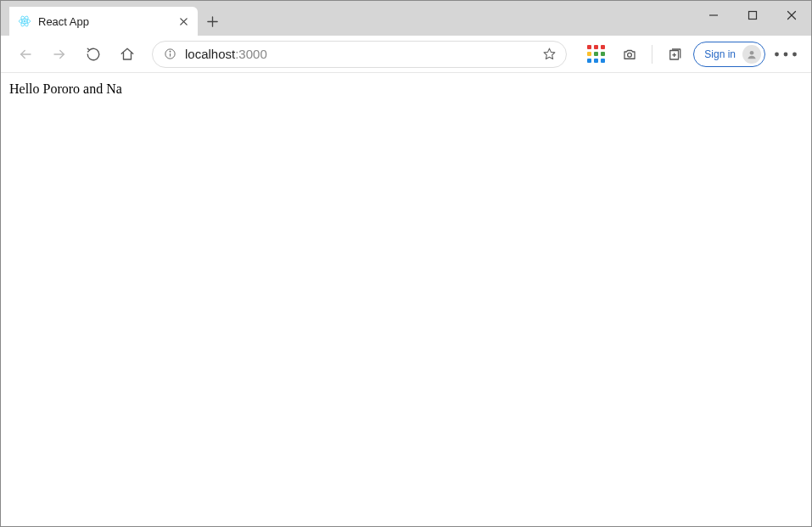 The width and height of the screenshot is (812, 527). What do you see at coordinates (691, 54) in the screenshot?
I see `toolbar-right-group: Sign in` at bounding box center [691, 54].